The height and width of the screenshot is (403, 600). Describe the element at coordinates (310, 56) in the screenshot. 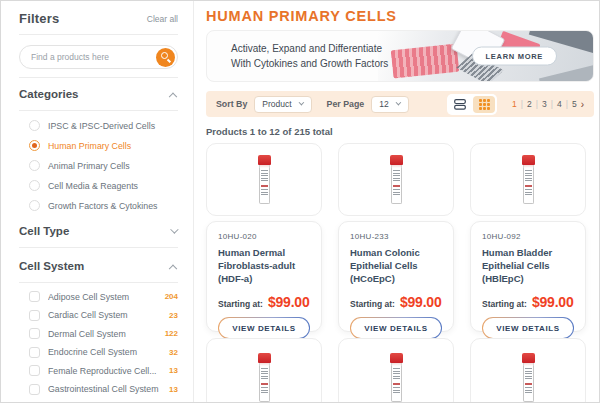

I see `banner-text: Activate, Expand and Differentiate With …` at that location.